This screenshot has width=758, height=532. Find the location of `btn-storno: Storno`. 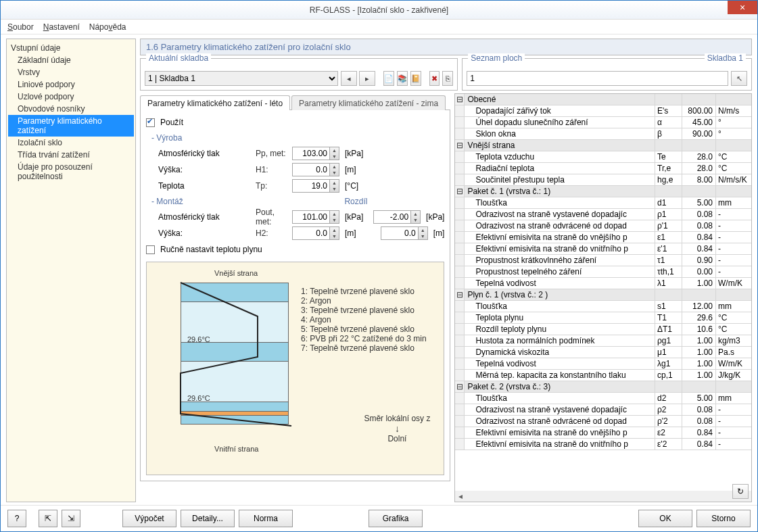

btn-storno: Storno is located at coordinates (724, 518).